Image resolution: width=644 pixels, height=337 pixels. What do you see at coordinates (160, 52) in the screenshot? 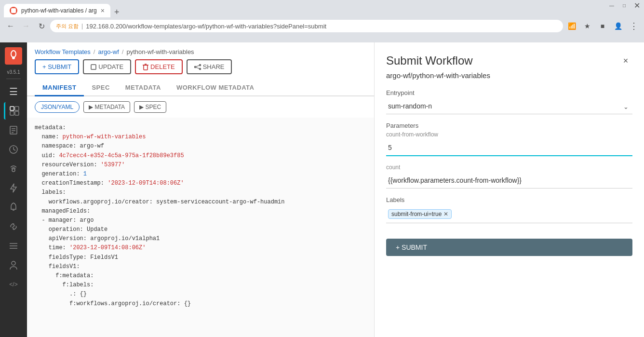
I see `breadcrumb-current: python-wf-with-variables` at bounding box center [160, 52].